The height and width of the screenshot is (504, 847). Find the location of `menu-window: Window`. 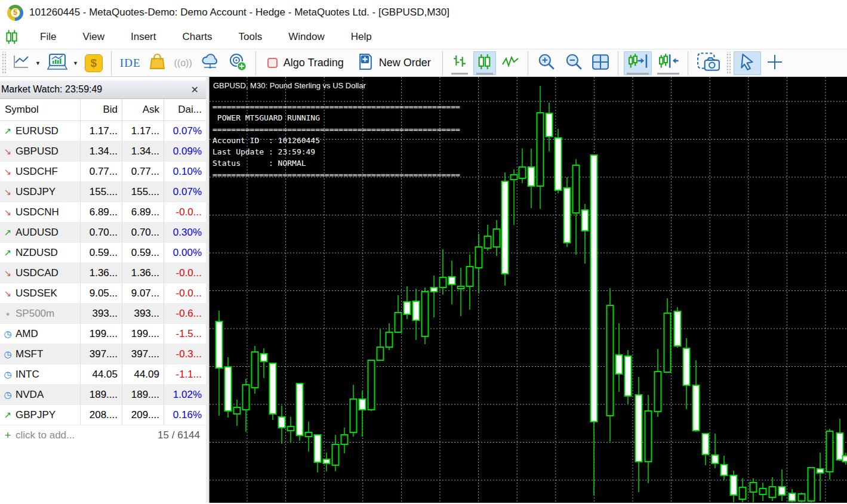

menu-window: Window is located at coordinates (306, 37).